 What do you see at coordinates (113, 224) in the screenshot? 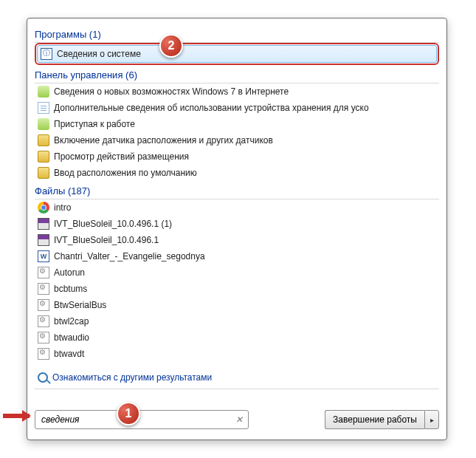
I see `item-label: IVT_BlueSoleil_10.0.496.1 (1)` at bounding box center [113, 224].